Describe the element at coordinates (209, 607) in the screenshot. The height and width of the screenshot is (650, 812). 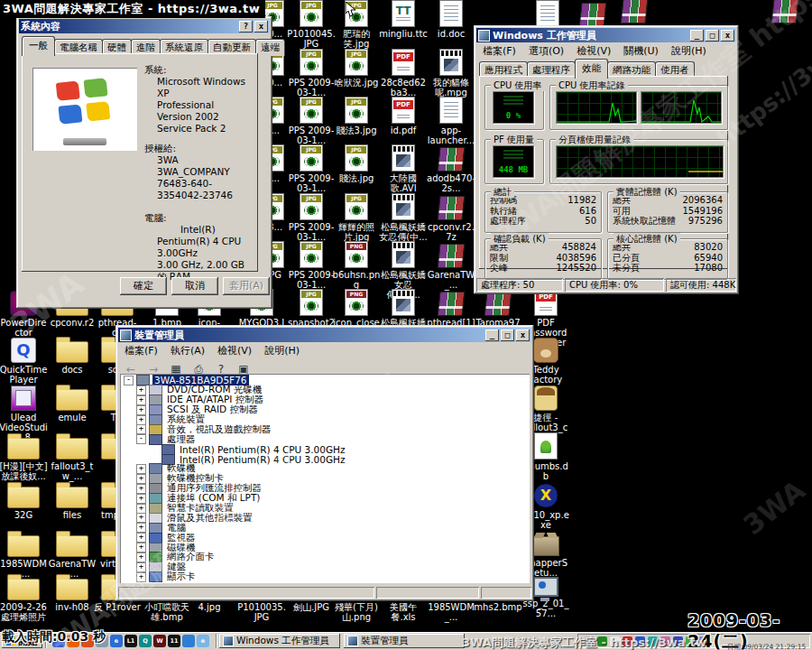
I see `desktop-icon-label: 4.jpg` at that location.